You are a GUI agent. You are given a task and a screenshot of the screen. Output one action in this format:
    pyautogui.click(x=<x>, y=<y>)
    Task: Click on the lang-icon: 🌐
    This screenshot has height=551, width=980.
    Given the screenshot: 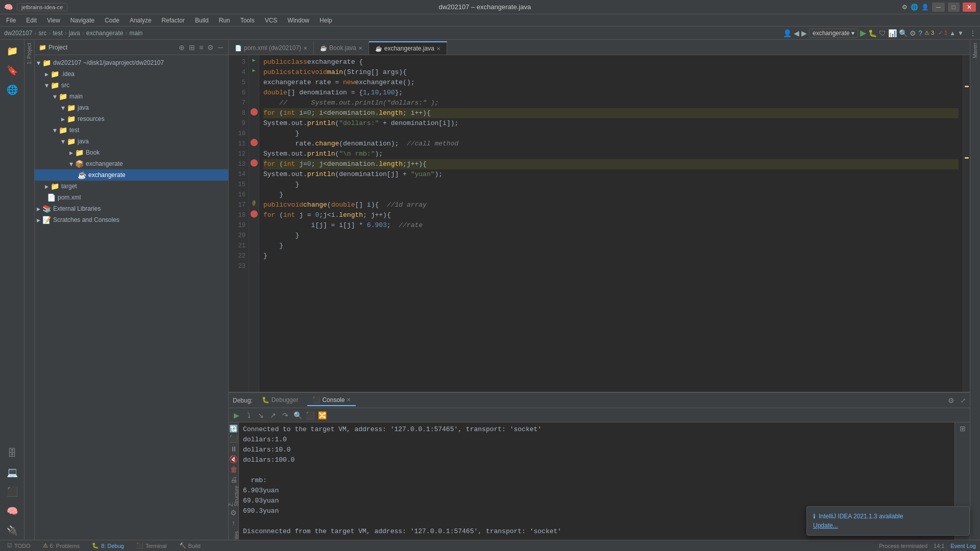 What is the action you would take?
    pyautogui.click(x=915, y=7)
    